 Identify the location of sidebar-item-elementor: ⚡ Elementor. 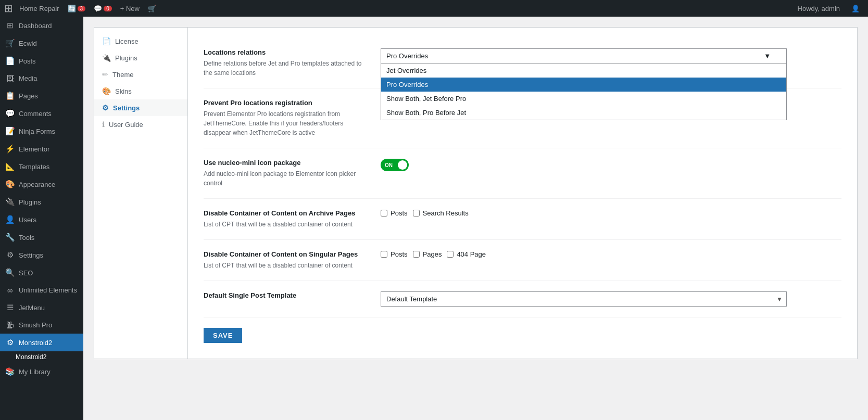
(42, 149).